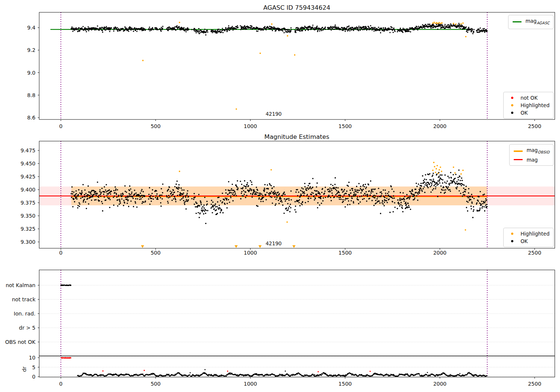 The image size is (560, 392). Describe the element at coordinates (297, 7) in the screenshot. I see `panel-agasc-title: AGASC ID 759434624` at that location.